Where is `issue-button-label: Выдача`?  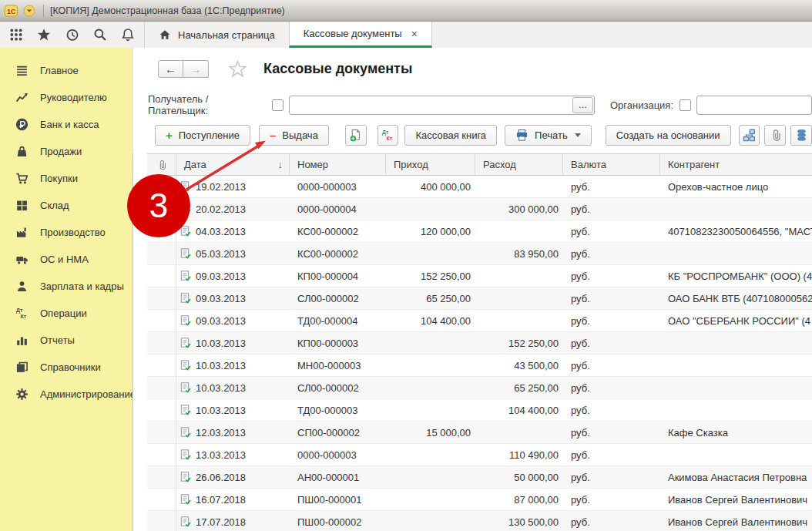 issue-button-label: Выдача is located at coordinates (300, 136).